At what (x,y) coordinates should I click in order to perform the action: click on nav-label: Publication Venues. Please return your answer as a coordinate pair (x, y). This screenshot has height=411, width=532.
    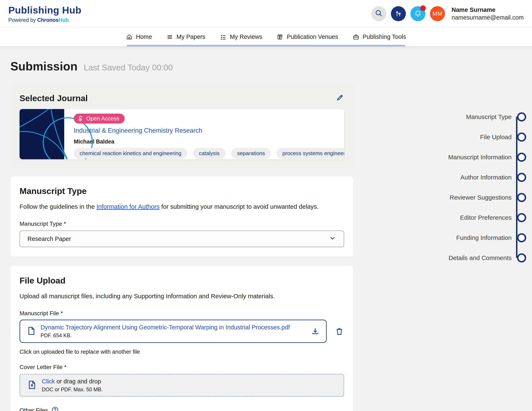
    Looking at the image, I should click on (312, 37).